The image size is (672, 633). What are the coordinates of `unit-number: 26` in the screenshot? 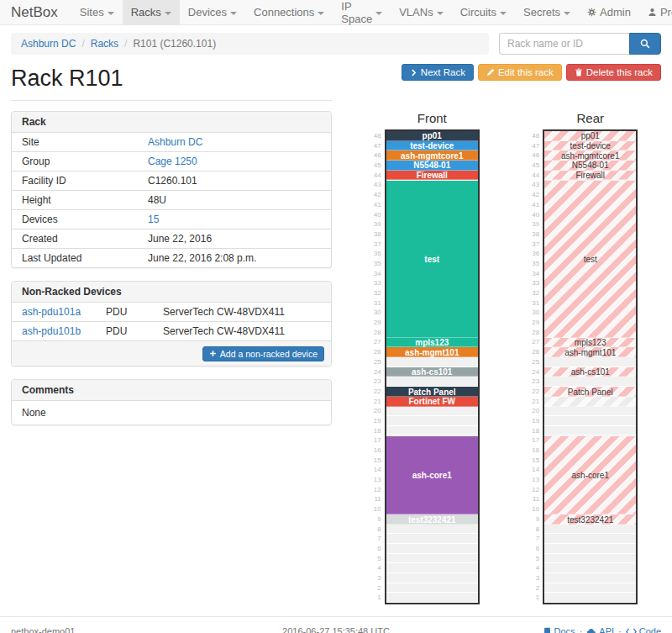 It's located at (376, 352).